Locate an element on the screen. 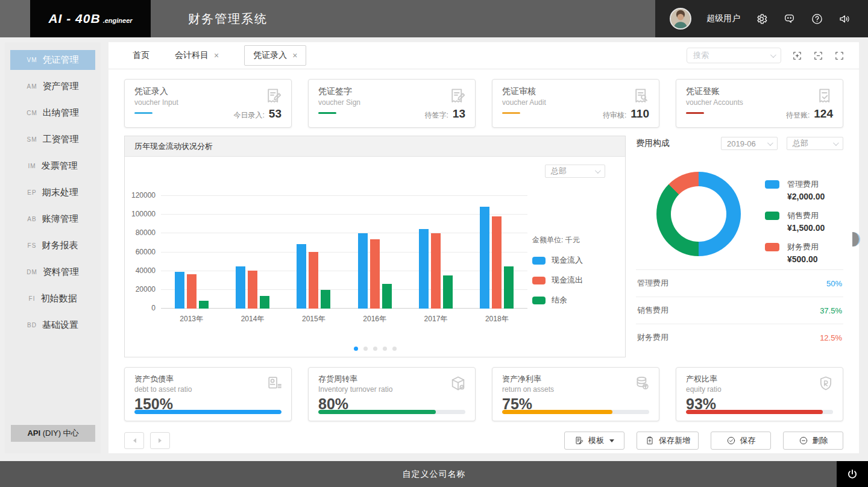 This screenshot has width=868, height=487. stat-card-title: 凭证登账 is located at coordinates (760, 92).